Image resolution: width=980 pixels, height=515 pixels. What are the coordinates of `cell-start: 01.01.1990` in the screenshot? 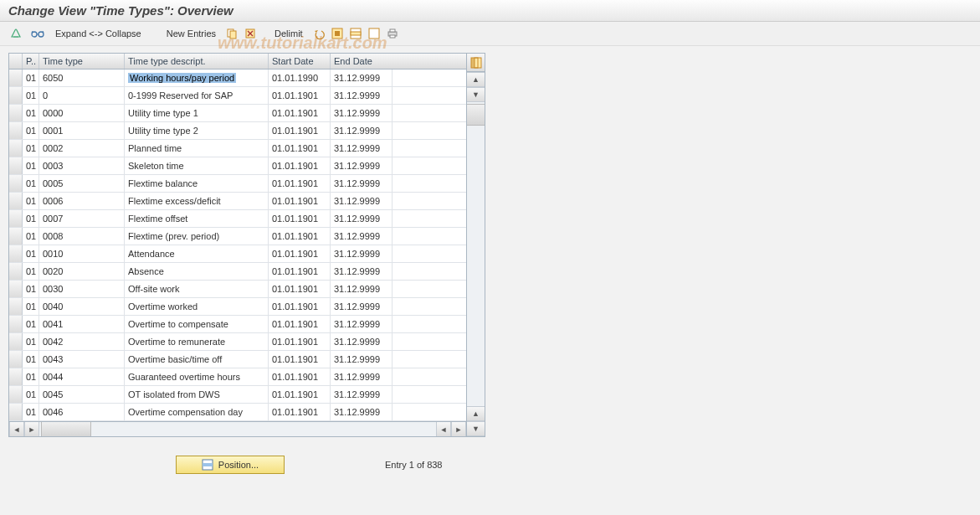 It's located at (300, 78).